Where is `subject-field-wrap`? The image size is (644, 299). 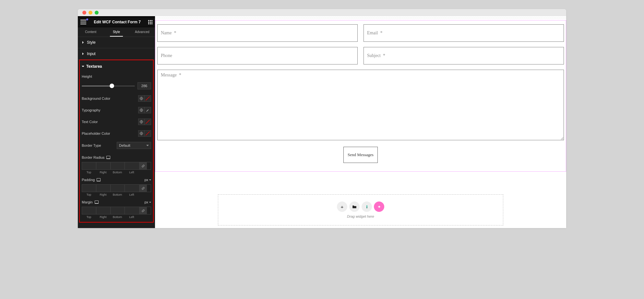 subject-field-wrap is located at coordinates (464, 56).